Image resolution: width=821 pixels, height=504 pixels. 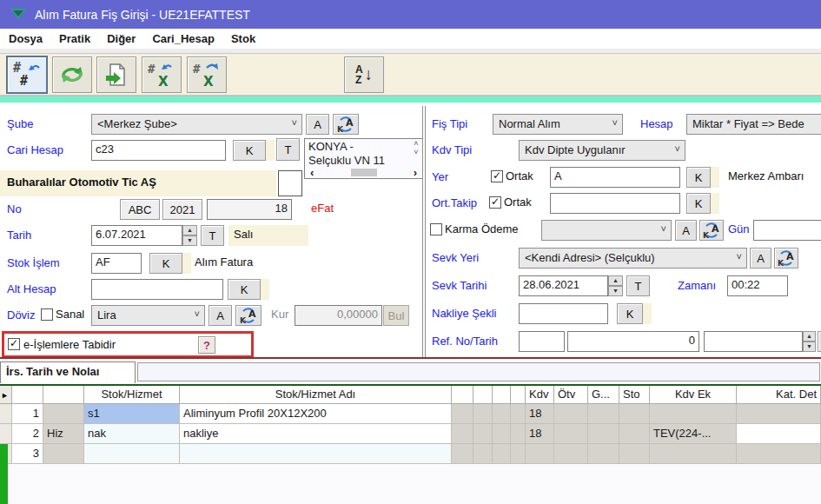 I want to click on grid-header-kdv: Kdv, so click(x=540, y=395).